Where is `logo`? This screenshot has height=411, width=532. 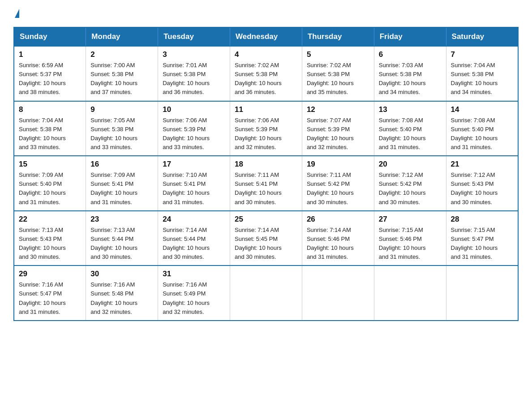
logo is located at coordinates (16, 13).